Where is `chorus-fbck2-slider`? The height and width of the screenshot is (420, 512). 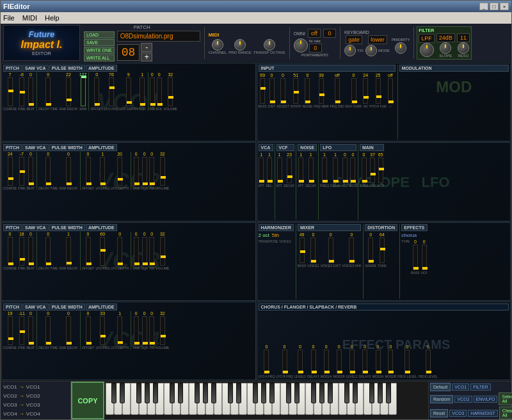
chorus-fbck2-slider is located at coordinates (428, 362).